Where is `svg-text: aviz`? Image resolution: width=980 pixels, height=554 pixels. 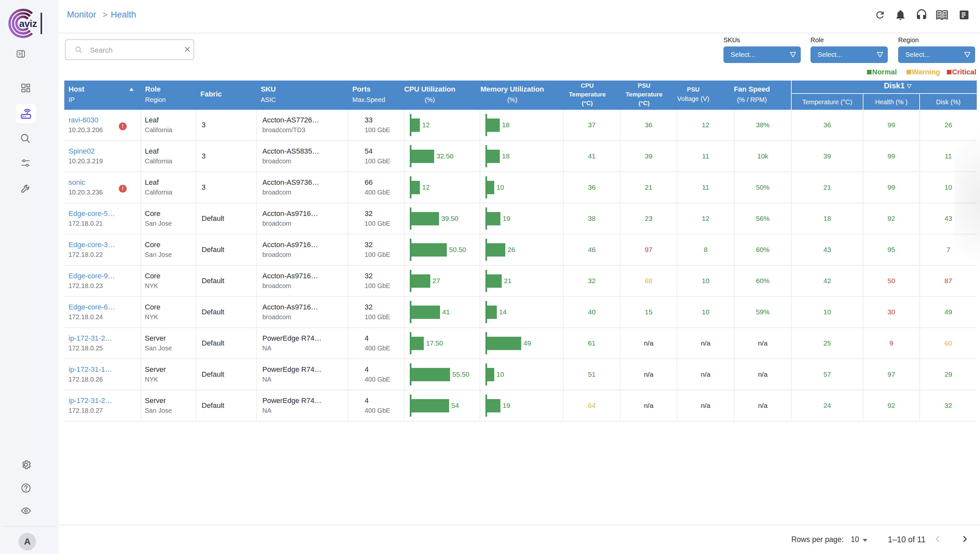 svg-text: aviz is located at coordinates (28, 24).